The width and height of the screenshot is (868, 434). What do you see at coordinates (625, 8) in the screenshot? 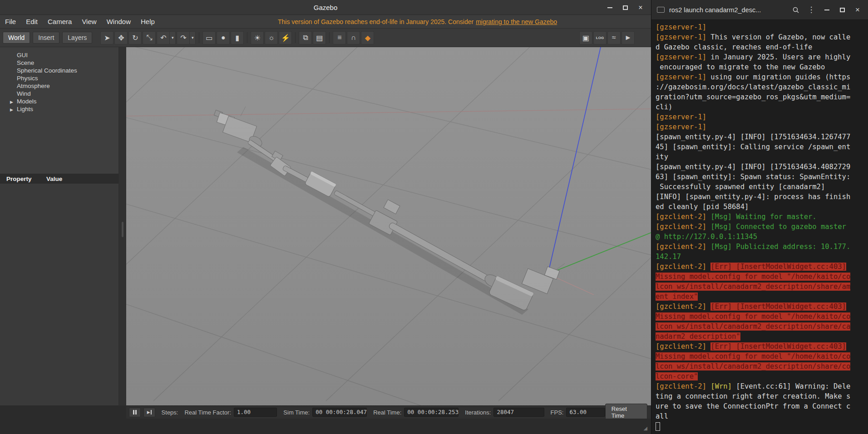
I see `maximize-button` at bounding box center [625, 8].